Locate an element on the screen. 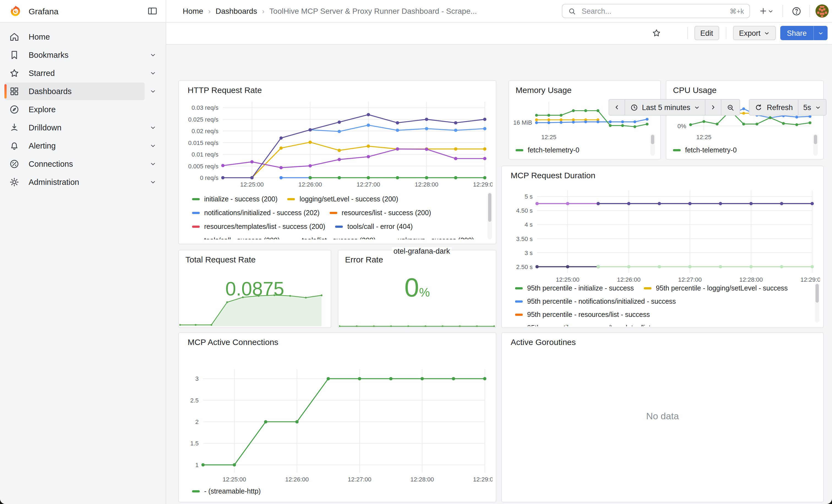  share-button: Share is located at coordinates (797, 33).